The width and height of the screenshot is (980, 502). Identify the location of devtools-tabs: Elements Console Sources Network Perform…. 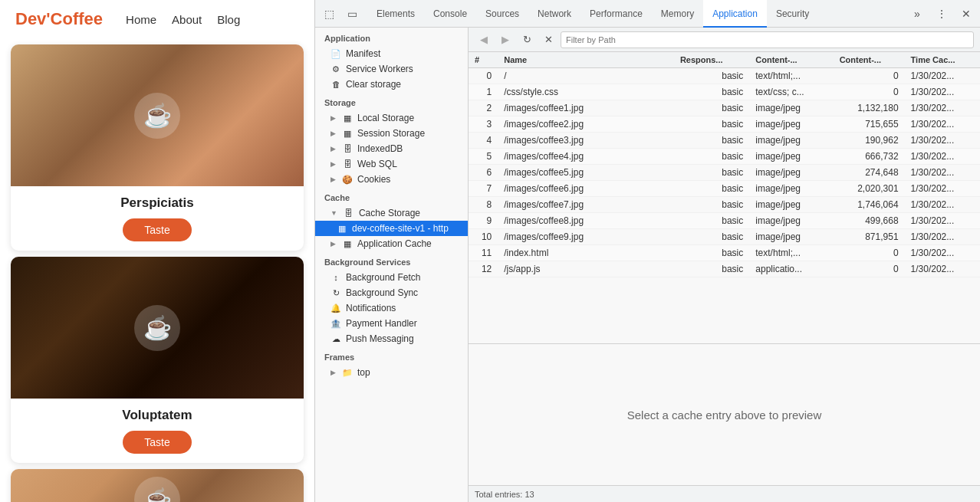
(636, 14).